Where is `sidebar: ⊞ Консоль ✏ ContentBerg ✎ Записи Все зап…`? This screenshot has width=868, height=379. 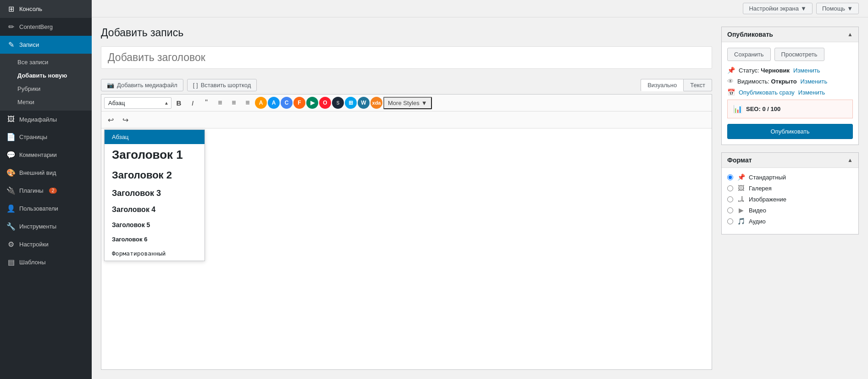 sidebar: ⊞ Консоль ✏ ContentBerg ✎ Записи Все зап… is located at coordinates (46, 190).